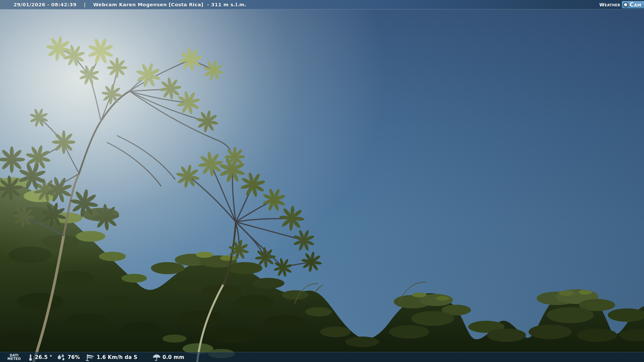 Image resolution: width=644 pixels, height=362 pixels. Describe the element at coordinates (322, 5) in the screenshot. I see `top-bar: 29/01/2026 - 08:42:39 | Webcam Karen Mog…` at that location.